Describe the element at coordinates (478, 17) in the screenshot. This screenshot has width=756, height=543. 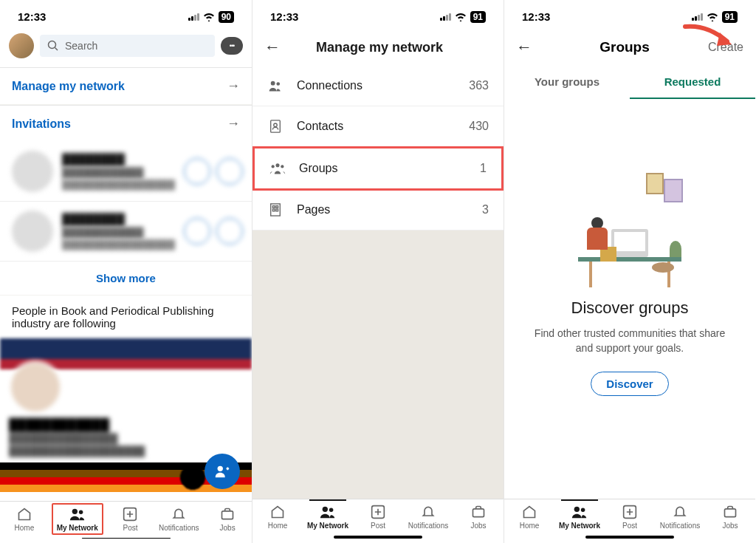
I see `battery-indicator: 91` at that location.